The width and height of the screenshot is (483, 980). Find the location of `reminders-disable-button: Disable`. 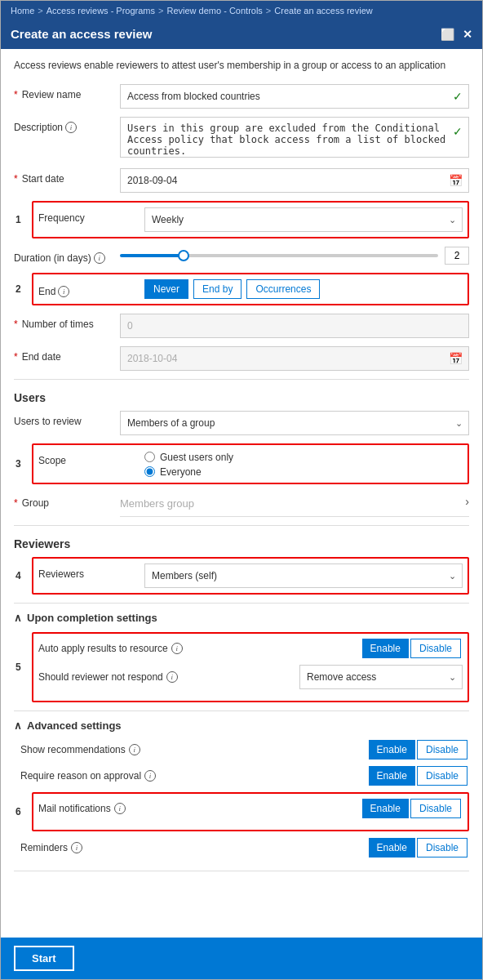

reminders-disable-button: Disable is located at coordinates (442, 848).